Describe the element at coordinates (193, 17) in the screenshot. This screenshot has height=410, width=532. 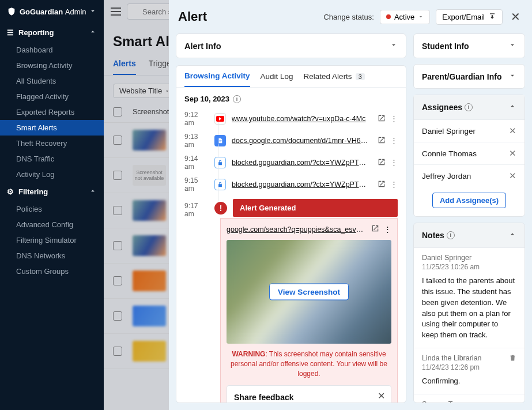
I see `drawer-title: Alert` at that location.